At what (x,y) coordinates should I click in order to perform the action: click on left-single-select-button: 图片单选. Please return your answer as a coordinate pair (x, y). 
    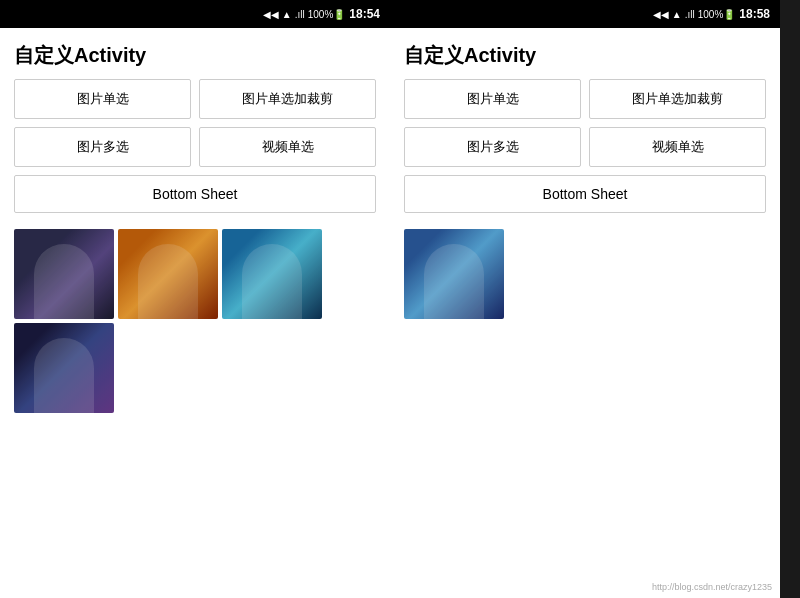
    Looking at the image, I should click on (102, 99).